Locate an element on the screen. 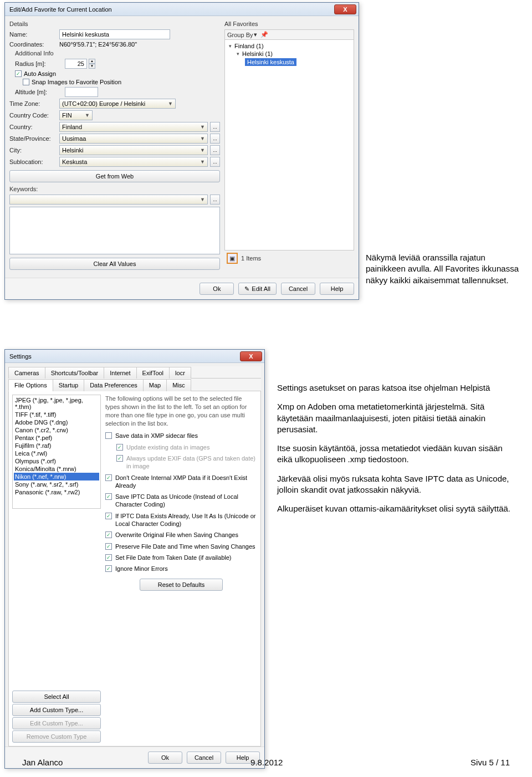 The width and height of the screenshot is (532, 777). filetype-item: Fujifilm (*.raf) is located at coordinates (57, 446).